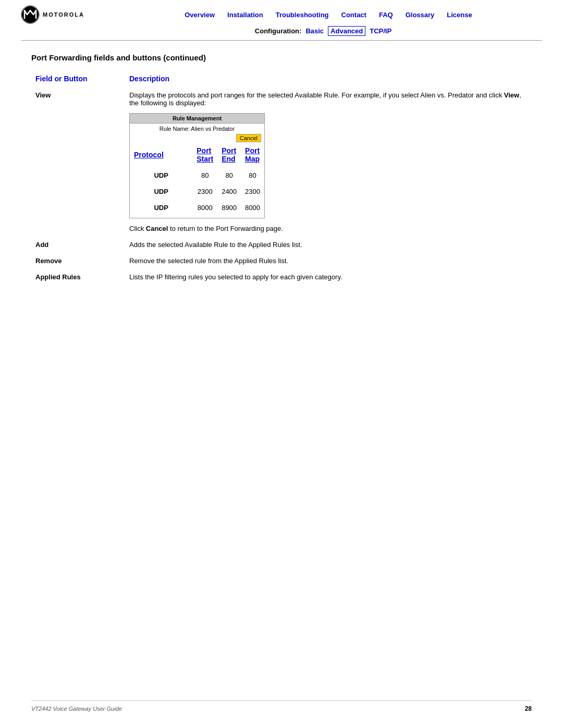  Describe the element at coordinates (197, 128) in the screenshot. I see `rule-name-row: Rule Name: Alien vs Predator` at that location.